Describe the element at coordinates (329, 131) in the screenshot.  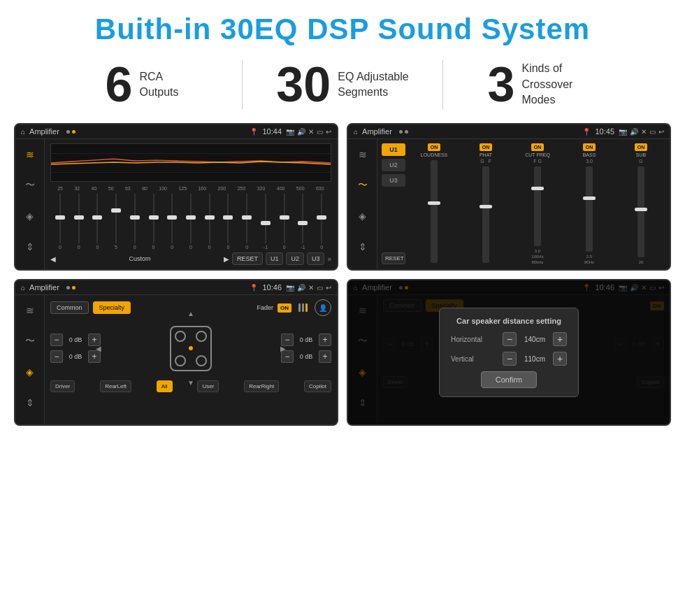
I see `back-icon: ↩` at that location.